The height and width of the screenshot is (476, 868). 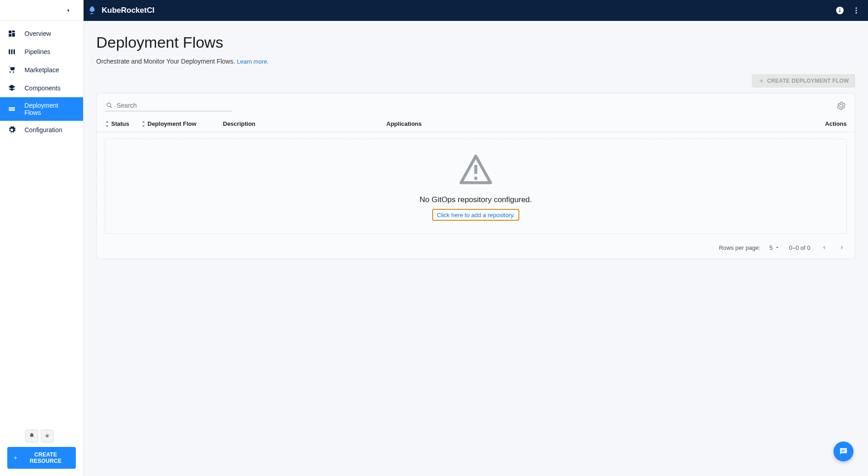 I want to click on empty-link-highlight: Click here to add a repository., so click(x=476, y=215).